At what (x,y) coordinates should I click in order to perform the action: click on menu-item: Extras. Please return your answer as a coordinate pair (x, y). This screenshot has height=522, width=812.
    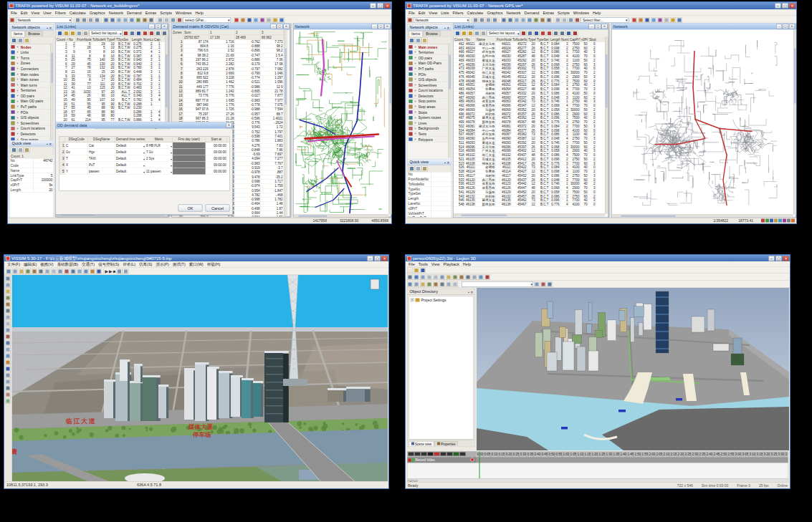
    Looking at the image, I should click on (548, 12).